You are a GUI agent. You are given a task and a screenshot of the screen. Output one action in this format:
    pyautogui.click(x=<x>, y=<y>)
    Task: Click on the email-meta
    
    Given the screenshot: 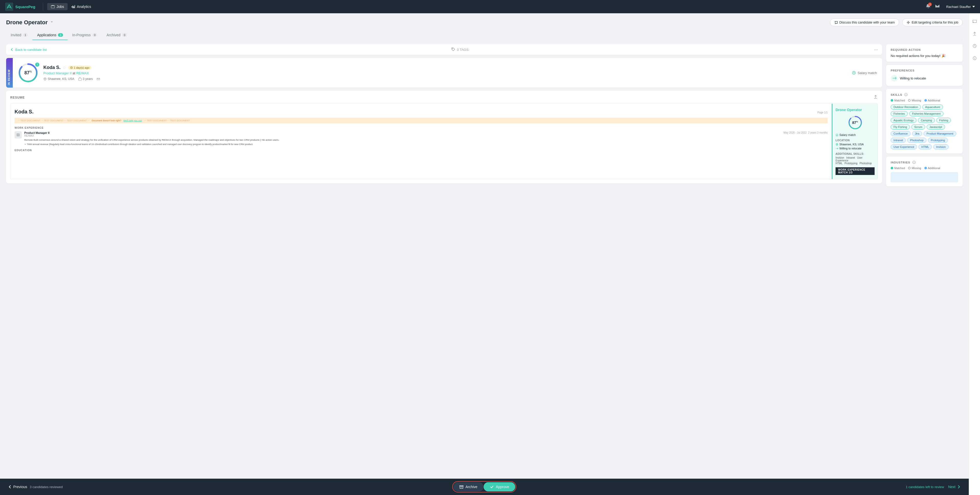 What is the action you would take?
    pyautogui.click(x=98, y=79)
    